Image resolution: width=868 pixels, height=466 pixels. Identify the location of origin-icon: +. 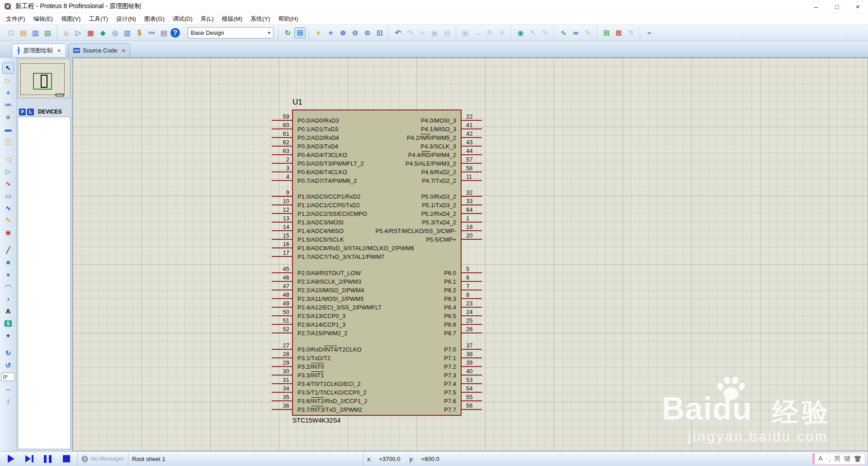
(318, 33).